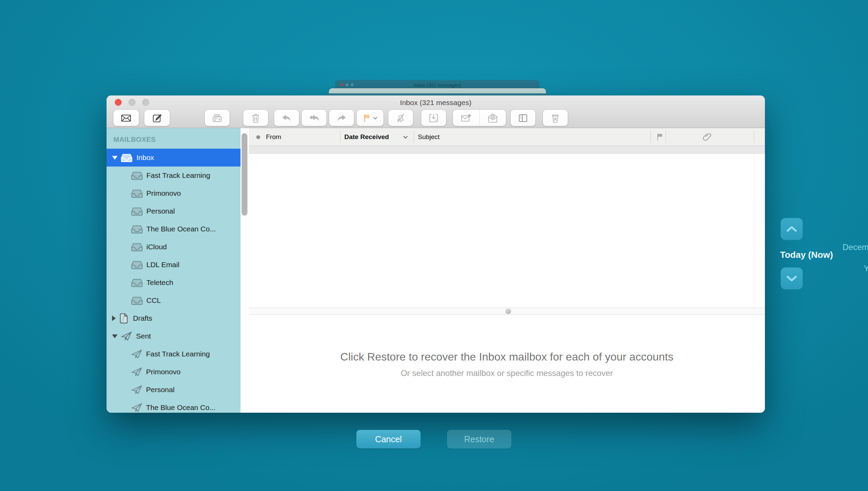  I want to click on sidebar-item-inbox: Inbox, so click(174, 158).